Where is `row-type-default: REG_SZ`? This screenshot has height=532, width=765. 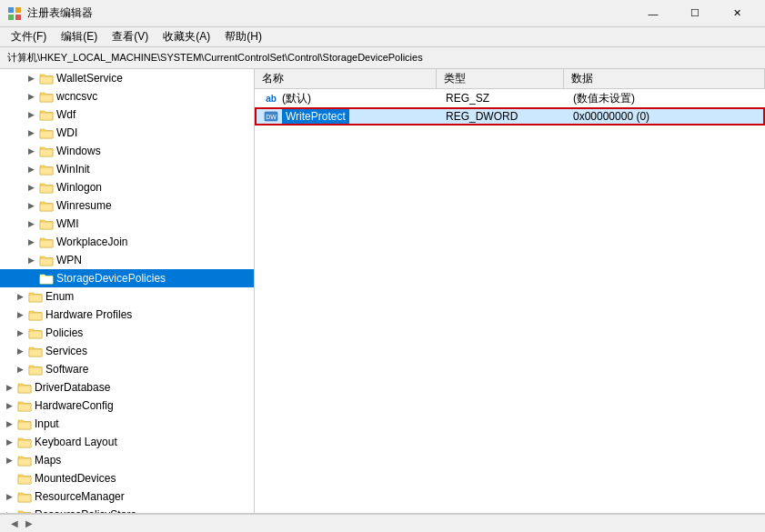
row-type-default: REG_SZ is located at coordinates (468, 98).